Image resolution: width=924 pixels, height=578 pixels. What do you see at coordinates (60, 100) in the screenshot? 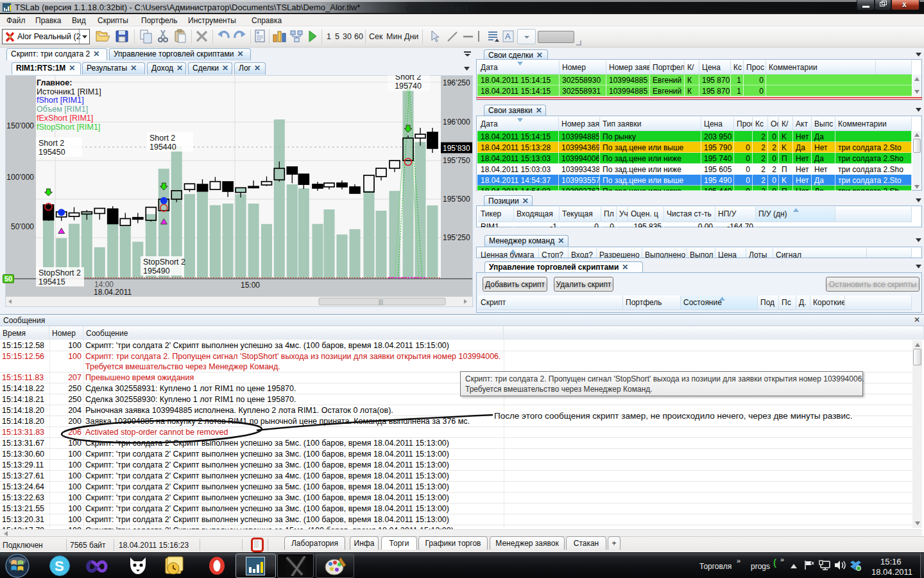
I see `svg-text: fShort [RIM1]` at bounding box center [60, 100].